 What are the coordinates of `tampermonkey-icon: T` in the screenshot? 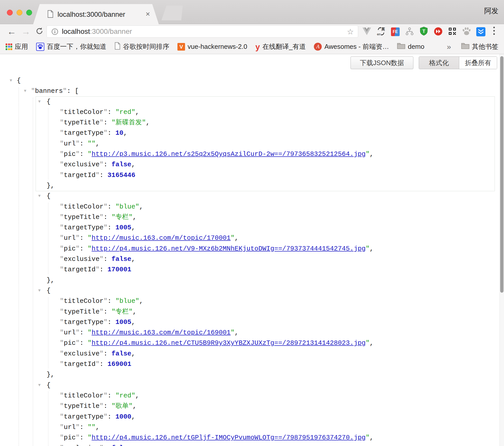 It's located at (424, 32).